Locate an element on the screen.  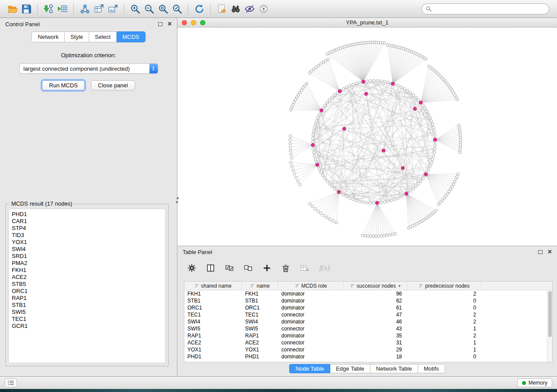
settings-gear-icon is located at coordinates (192, 268).